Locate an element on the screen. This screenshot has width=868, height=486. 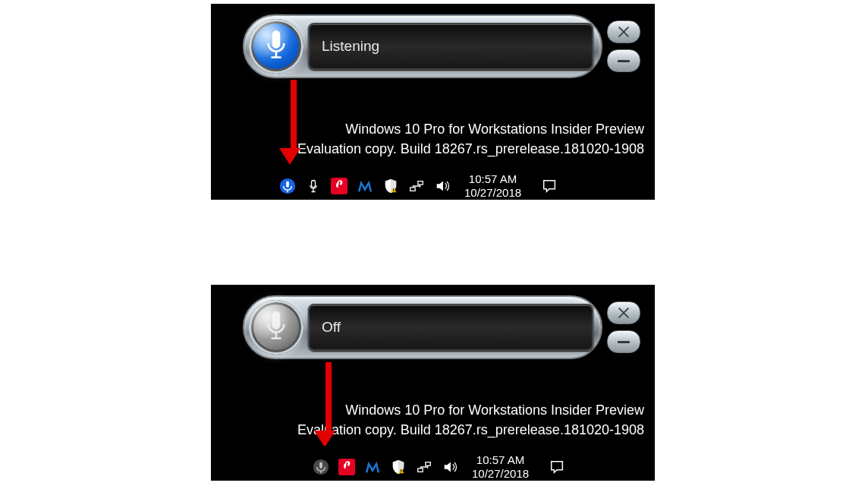
speech-recognition-bar: Listening is located at coordinates (423, 46).